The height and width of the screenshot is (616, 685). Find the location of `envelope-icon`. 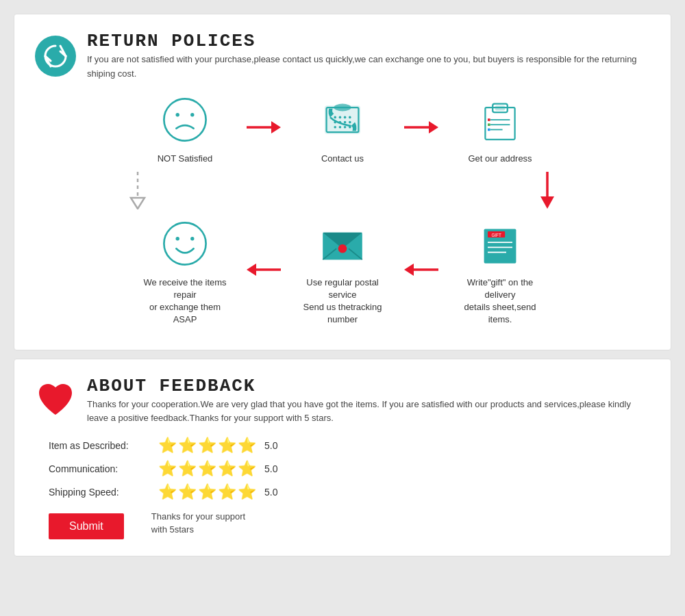

envelope-icon is located at coordinates (342, 244).